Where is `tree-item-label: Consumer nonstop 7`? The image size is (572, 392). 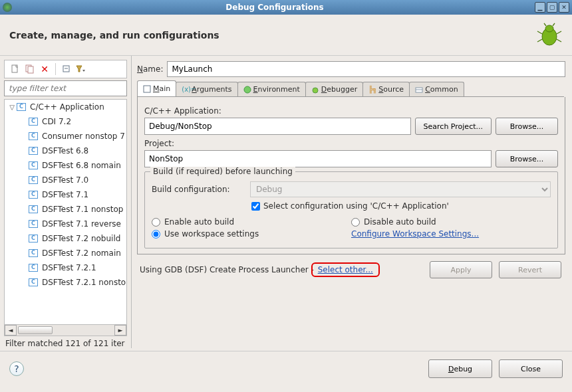 tree-item-label: Consumer nonstop 7 is located at coordinates (82, 136).